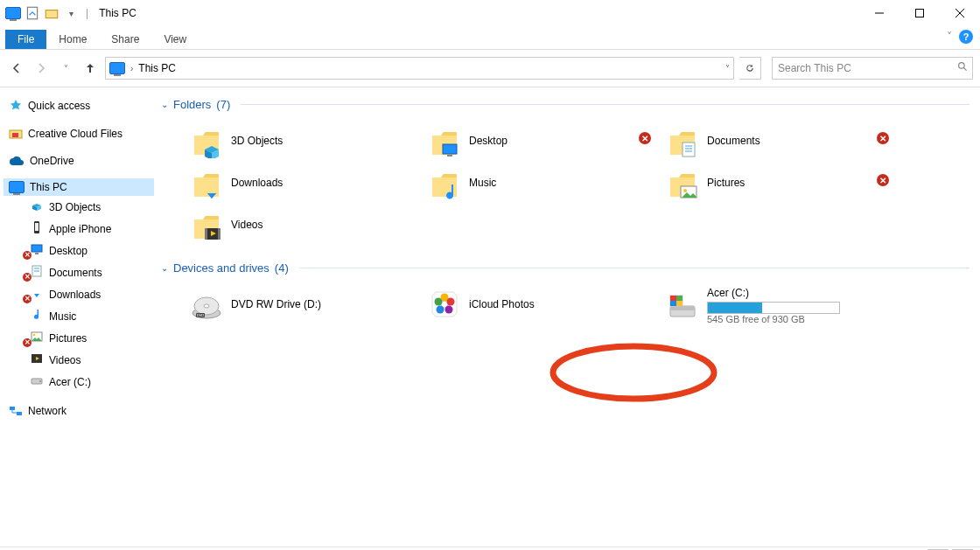  I want to click on cloud-icon, so click(17, 161).